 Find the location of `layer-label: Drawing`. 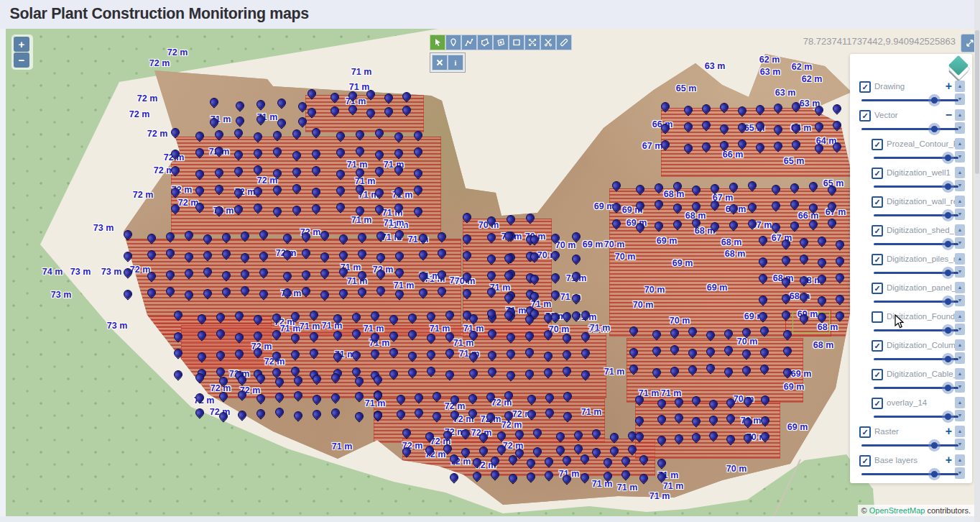

layer-label: Drawing is located at coordinates (889, 86).